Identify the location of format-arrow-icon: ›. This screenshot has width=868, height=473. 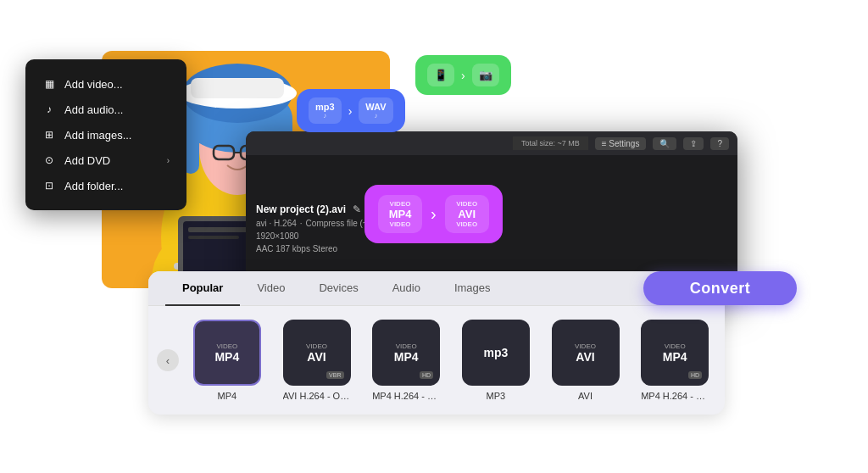
(351, 111).